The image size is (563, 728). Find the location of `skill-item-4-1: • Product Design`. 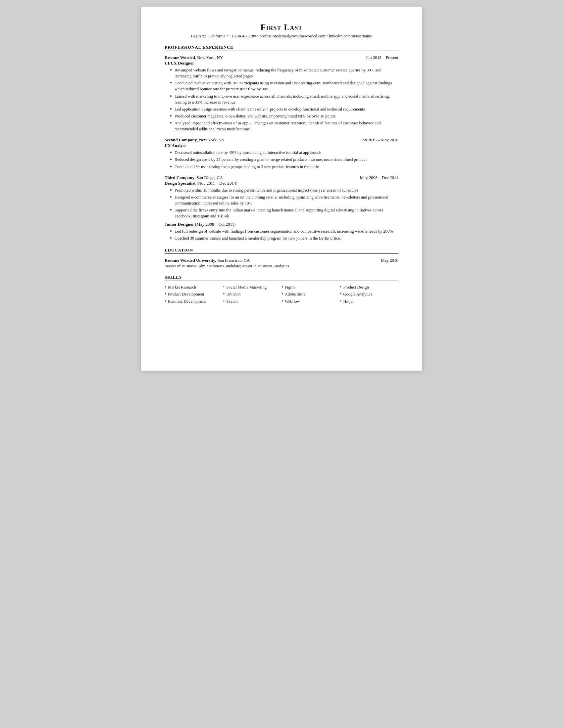

skill-item-4-1: • Product Design is located at coordinates (370, 287).